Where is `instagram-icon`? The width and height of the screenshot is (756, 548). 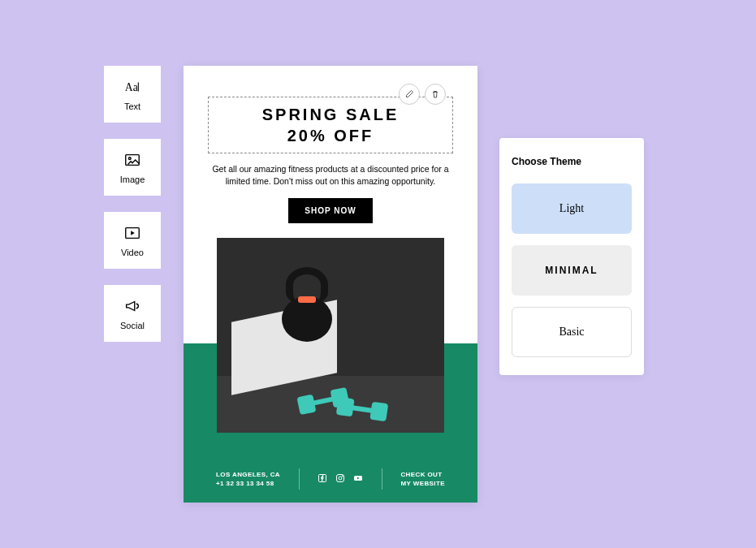 instagram-icon is located at coordinates (340, 479).